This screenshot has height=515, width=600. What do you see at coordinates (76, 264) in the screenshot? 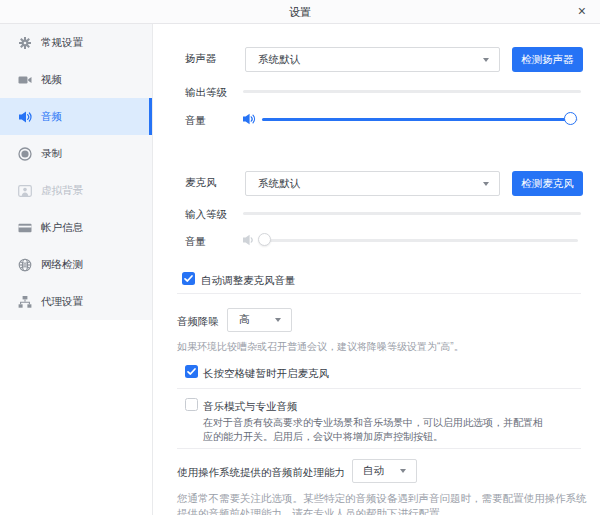
I see `sidebar-item-network-test: 网络检测` at bounding box center [76, 264].